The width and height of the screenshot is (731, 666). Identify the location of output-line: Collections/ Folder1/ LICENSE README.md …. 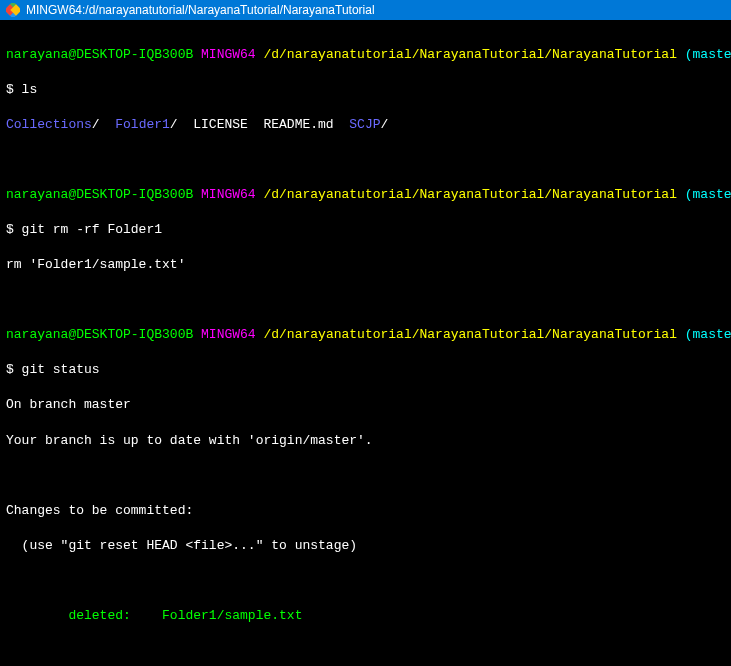
(366, 125).